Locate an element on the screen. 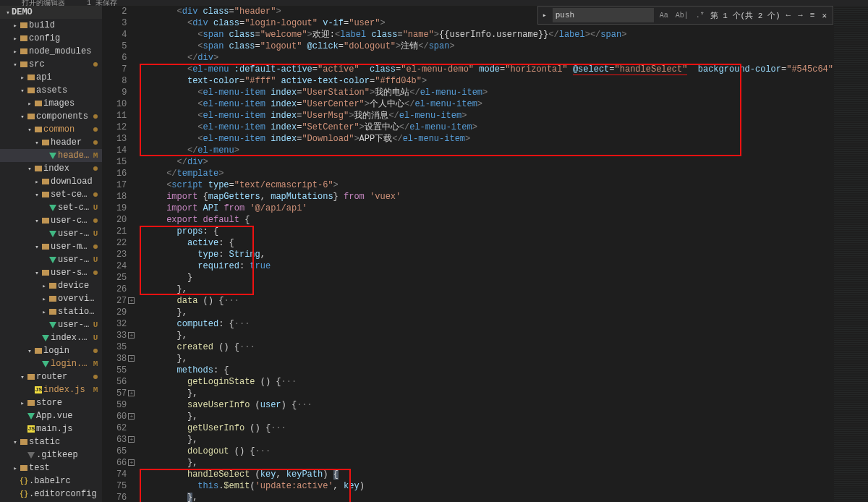 The image size is (868, 502). explorer-item: ▸api is located at coordinates (51, 77).